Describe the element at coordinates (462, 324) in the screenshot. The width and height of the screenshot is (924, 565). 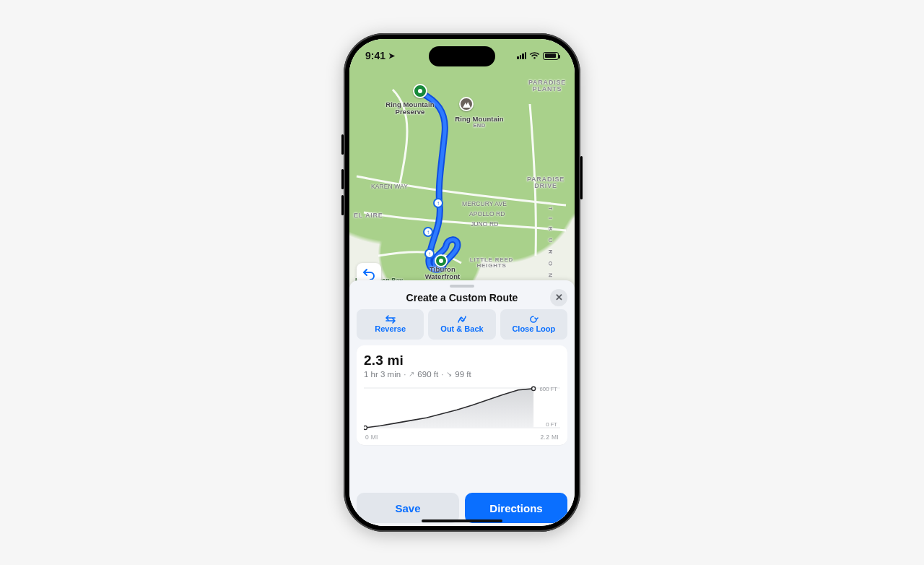
I see `out-and-back-button: Out & Back` at that location.